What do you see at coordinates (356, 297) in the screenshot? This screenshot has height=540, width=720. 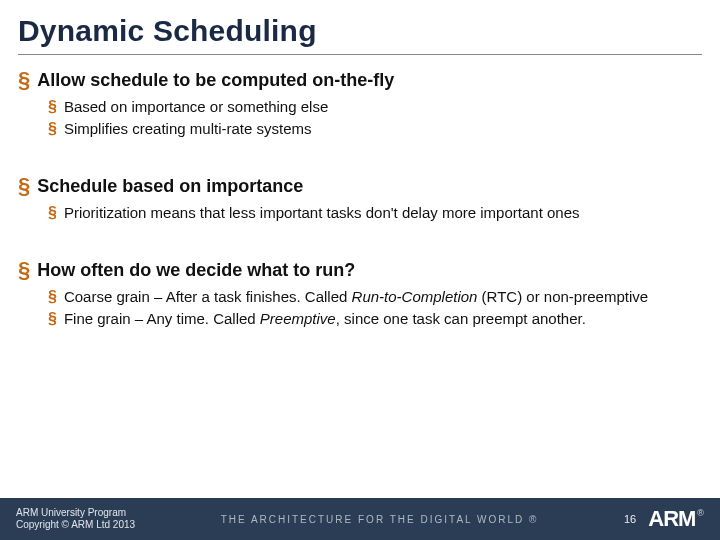 I see `sub-text: Coarse grain – After a task finishes. Ca…` at bounding box center [356, 297].